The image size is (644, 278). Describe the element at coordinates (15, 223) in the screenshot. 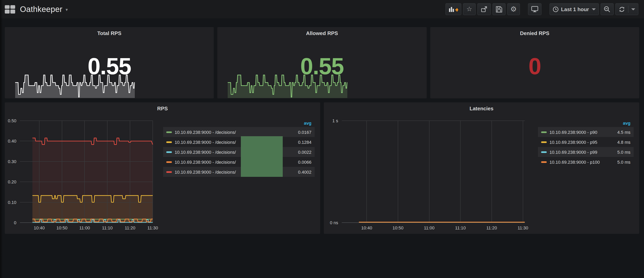

I see `y-axis-tick-label: 0` at that location.